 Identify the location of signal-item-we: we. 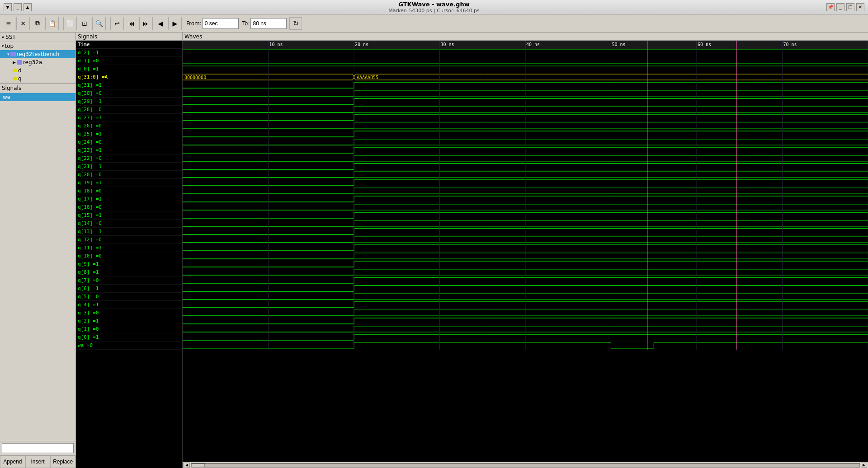
(38, 97).